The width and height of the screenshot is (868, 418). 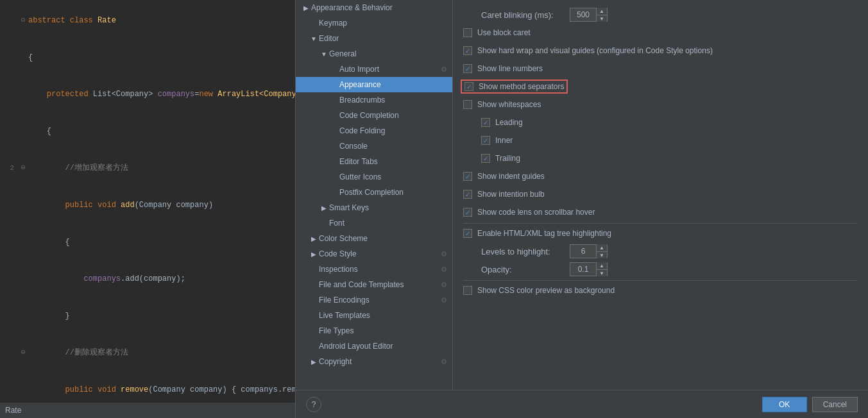 What do you see at coordinates (148, 95) in the screenshot?
I see `code-line: protected List<Company> companys=new Arr…` at bounding box center [148, 95].